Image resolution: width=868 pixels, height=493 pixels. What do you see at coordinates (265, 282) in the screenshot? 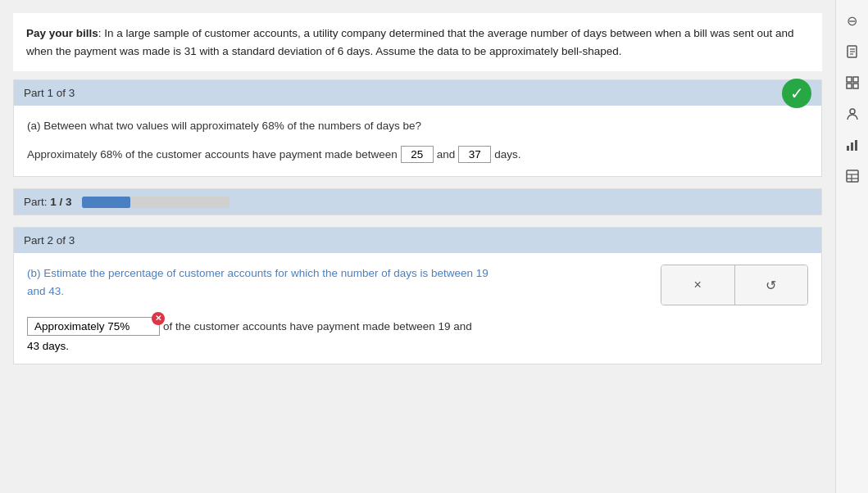
I see `part2-question-text: (b) Estimate the percentage of customer …` at bounding box center [265, 282].